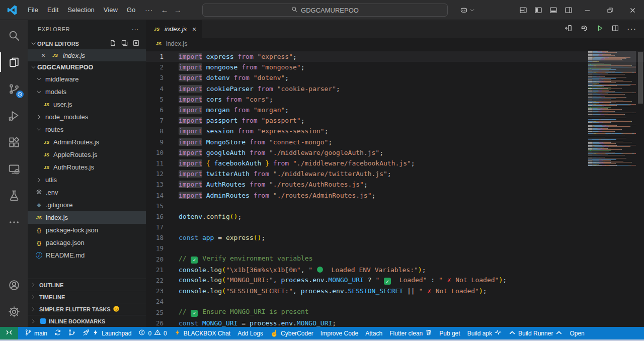  I want to click on code-line: 16dotenv.config();, so click(395, 216).